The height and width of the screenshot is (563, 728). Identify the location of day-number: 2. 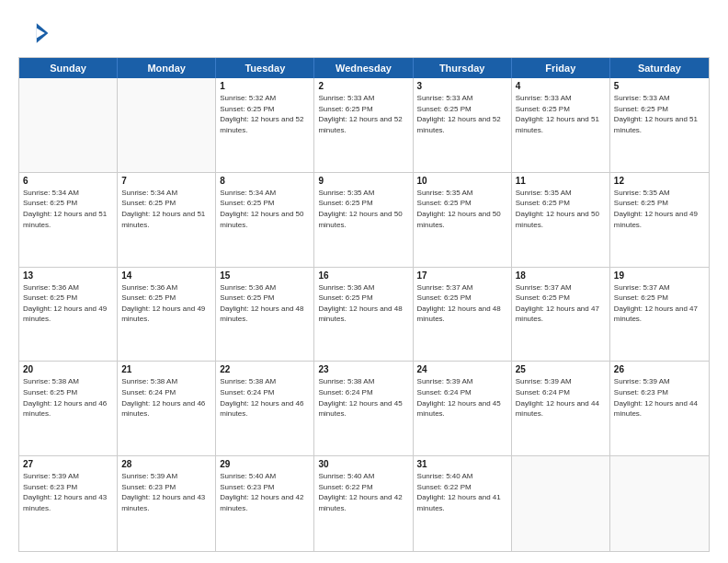
(363, 86).